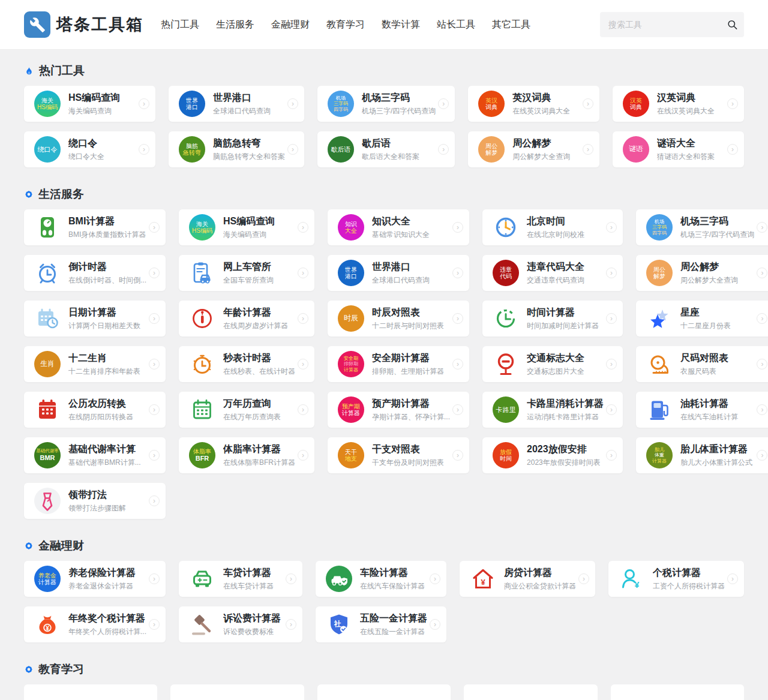  I want to click on tool-desc: 排卵期、生理期计算器, so click(411, 372).